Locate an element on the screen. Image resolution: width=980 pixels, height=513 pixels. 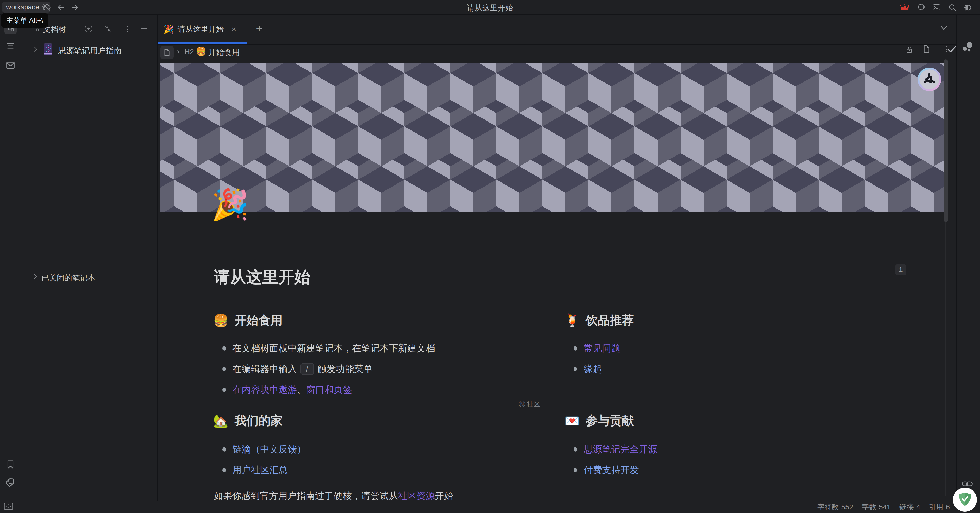
list-item: 在文档树面板中新建笔记本，在笔记本下新建文档 is located at coordinates (329, 348).